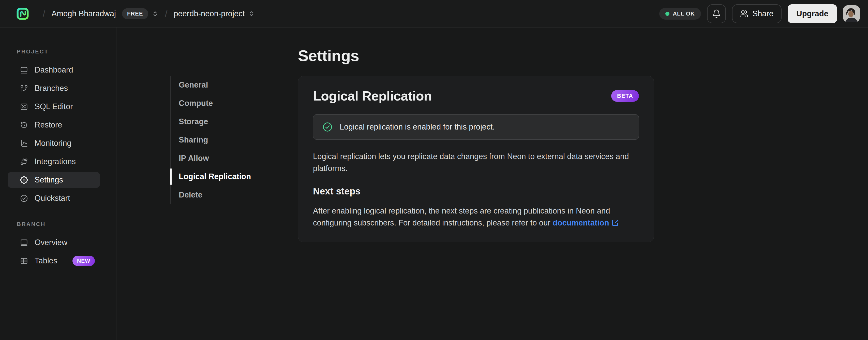 The width and height of the screenshot is (868, 340). I want to click on sidebar-item-sql-editor: SQL Editor, so click(54, 107).